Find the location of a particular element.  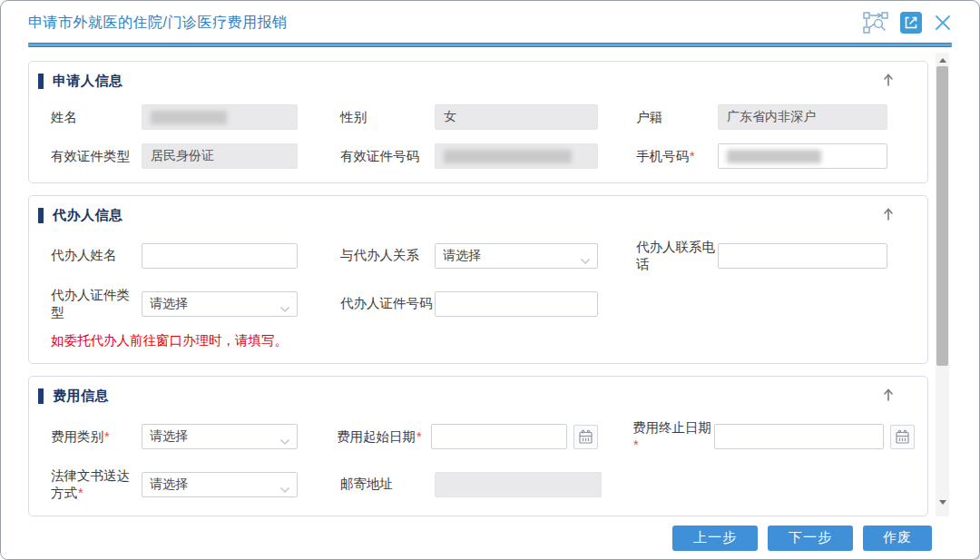

end-date-label: 费用终止日期 is located at coordinates (671, 427).